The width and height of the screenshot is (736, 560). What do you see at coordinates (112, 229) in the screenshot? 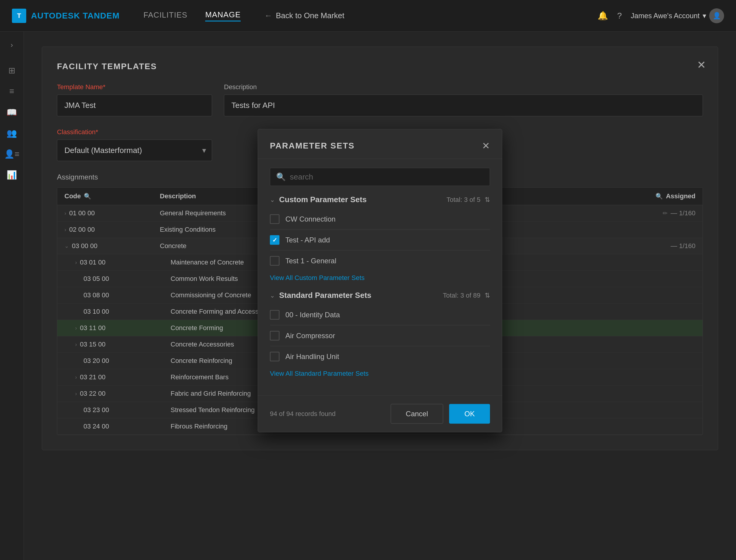
I see `code-cell: › 02 00 00` at bounding box center [112, 229].